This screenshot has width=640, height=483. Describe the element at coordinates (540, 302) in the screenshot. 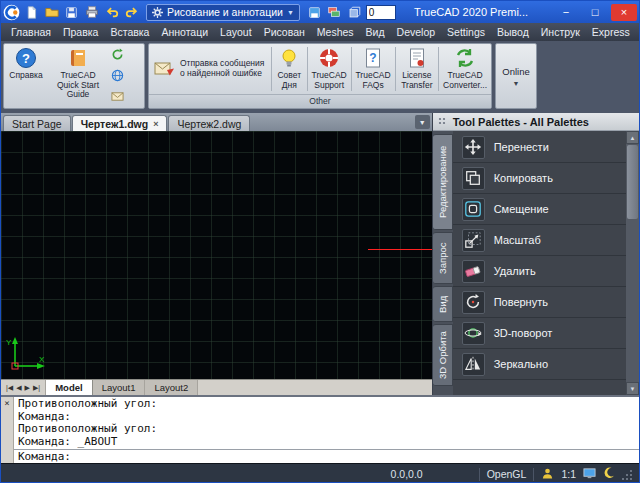

I see `tool-rotate: Повернуть` at that location.